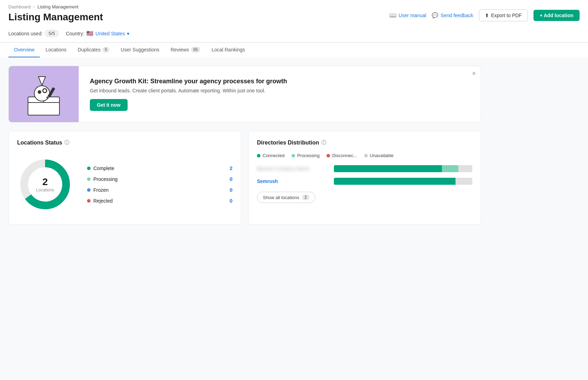 The image size is (588, 380). I want to click on tab-user-suggestions: User Suggestions, so click(140, 50).